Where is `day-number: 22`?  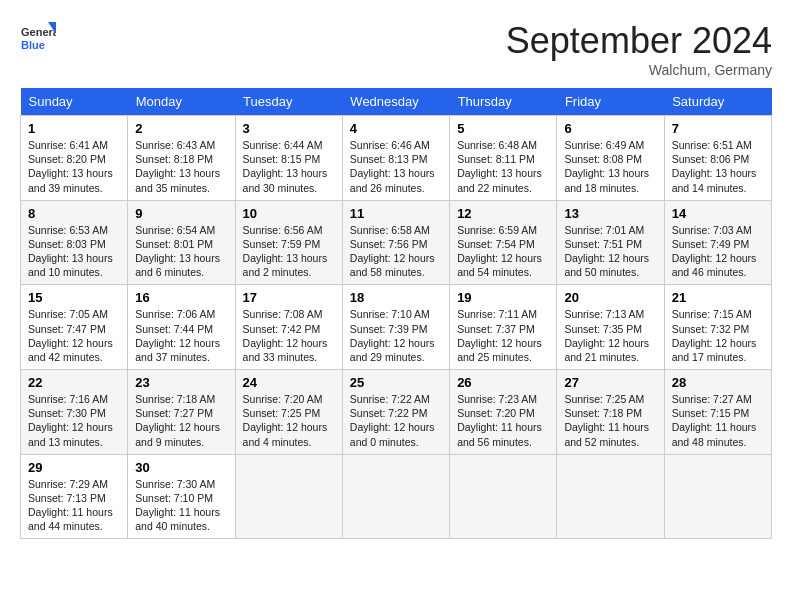 day-number: 22 is located at coordinates (74, 382).